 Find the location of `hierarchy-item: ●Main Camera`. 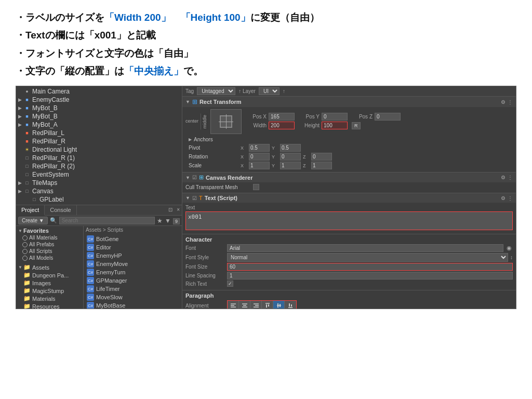

hierarchy-item: ●Main Camera is located at coordinates (99, 91).